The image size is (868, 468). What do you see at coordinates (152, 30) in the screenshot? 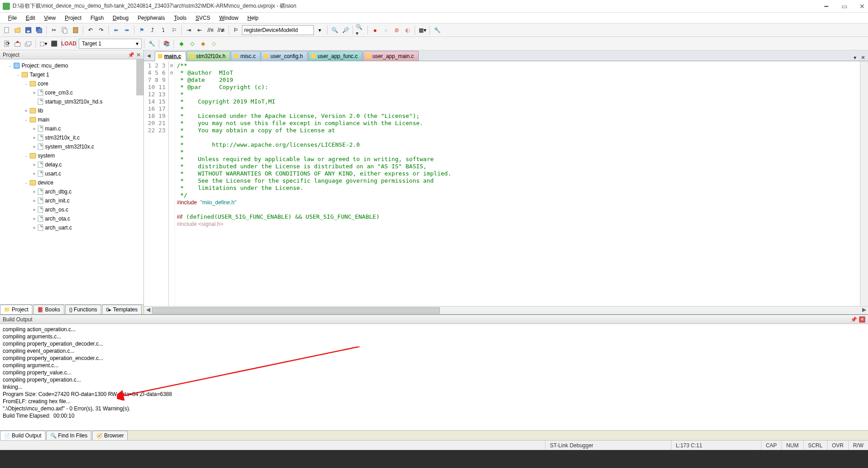
I see `bookmark-prev-icon: ⤴` at bounding box center [152, 30].